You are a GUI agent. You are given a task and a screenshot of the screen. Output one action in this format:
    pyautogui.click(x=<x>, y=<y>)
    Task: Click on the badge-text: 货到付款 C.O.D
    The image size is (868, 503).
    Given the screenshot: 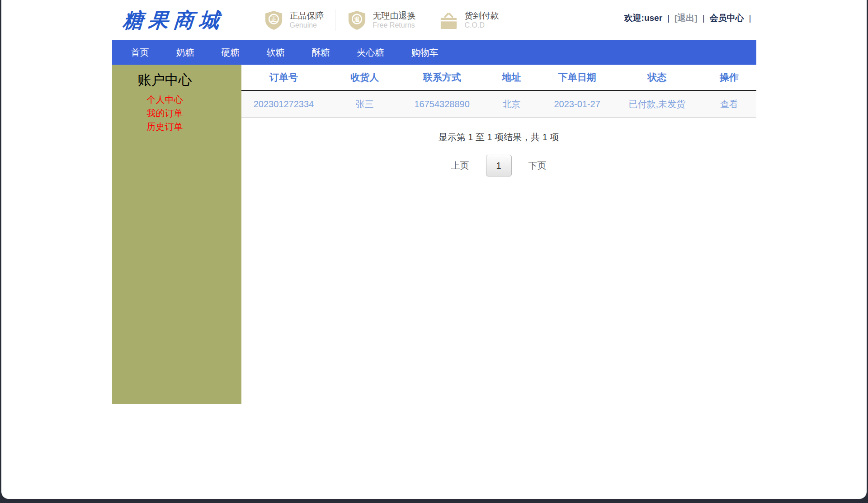 What is the action you would take?
    pyautogui.click(x=482, y=20)
    